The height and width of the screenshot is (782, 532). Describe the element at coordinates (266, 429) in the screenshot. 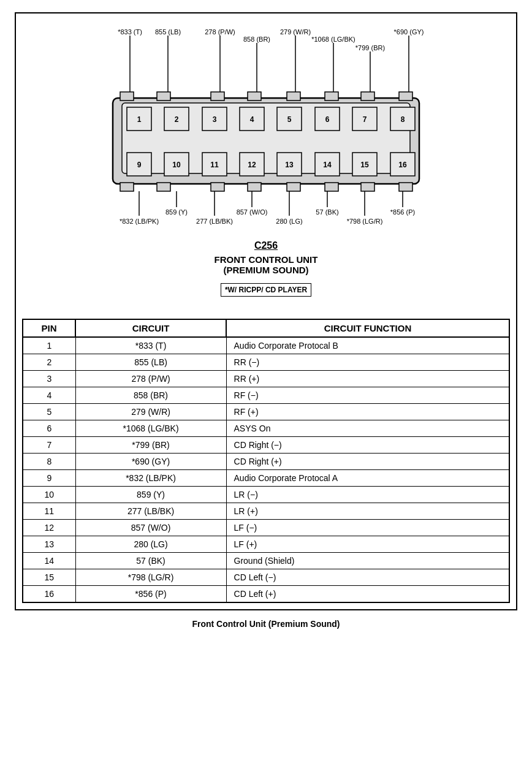

I see `table-row: 6*1068 (LG/BK)ASYS On` at that location.